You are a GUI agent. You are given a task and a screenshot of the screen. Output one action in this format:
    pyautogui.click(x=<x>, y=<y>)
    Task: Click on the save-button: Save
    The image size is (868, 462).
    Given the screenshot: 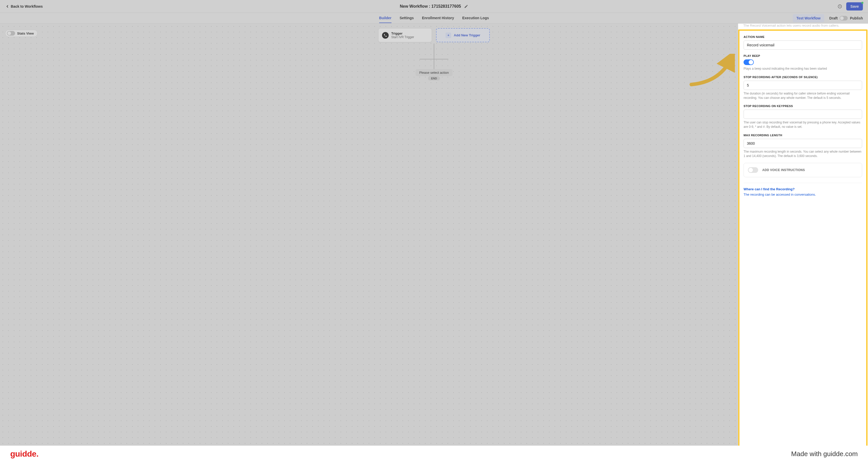 What is the action you would take?
    pyautogui.click(x=855, y=6)
    